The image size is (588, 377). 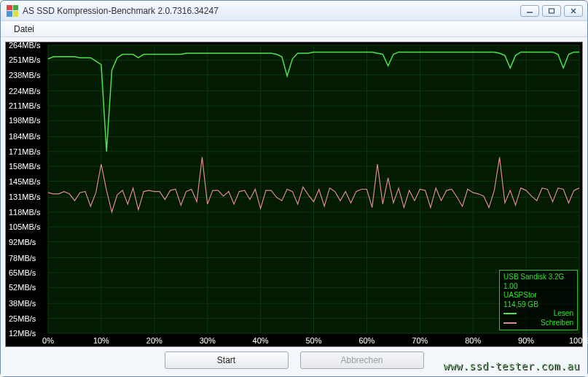 What do you see at coordinates (24, 29) in the screenshot?
I see `menu-file: Datei` at bounding box center [24, 29].